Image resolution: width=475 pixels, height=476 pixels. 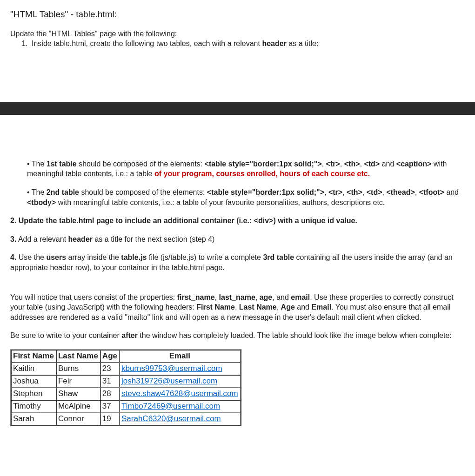 I want to click on paragraph-properties: You will notice that users consist of th…, so click(x=237, y=308).